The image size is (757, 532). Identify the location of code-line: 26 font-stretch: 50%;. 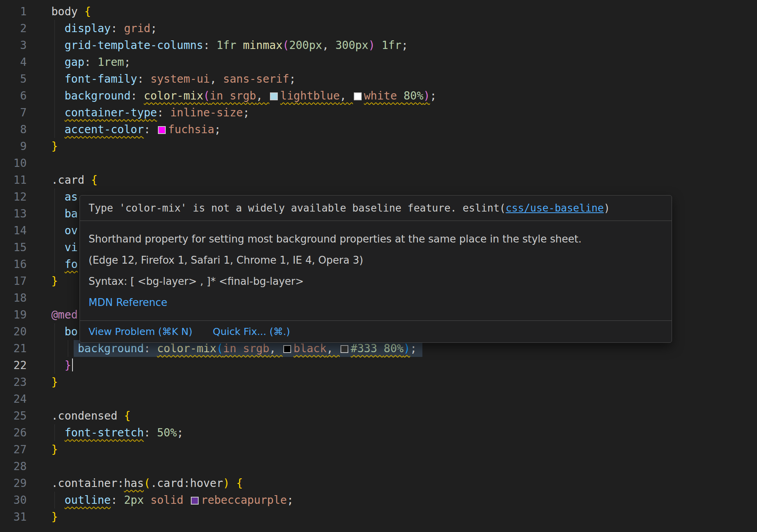
(378, 432).